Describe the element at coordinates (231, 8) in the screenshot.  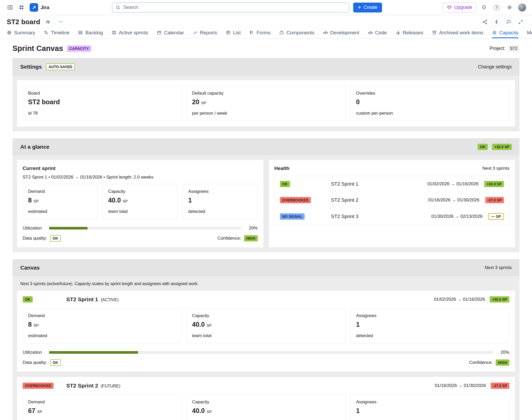
I see `search-box` at that location.